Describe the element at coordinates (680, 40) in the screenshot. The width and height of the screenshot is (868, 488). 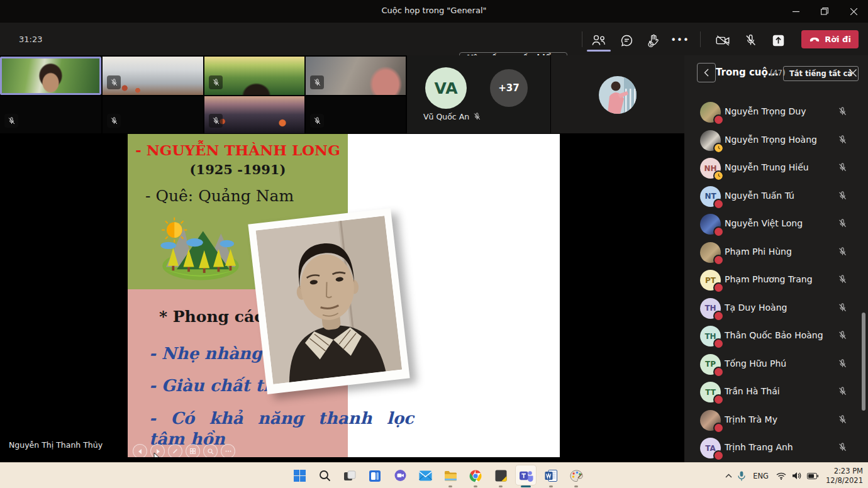
I see `more-options-button: •••` at that location.